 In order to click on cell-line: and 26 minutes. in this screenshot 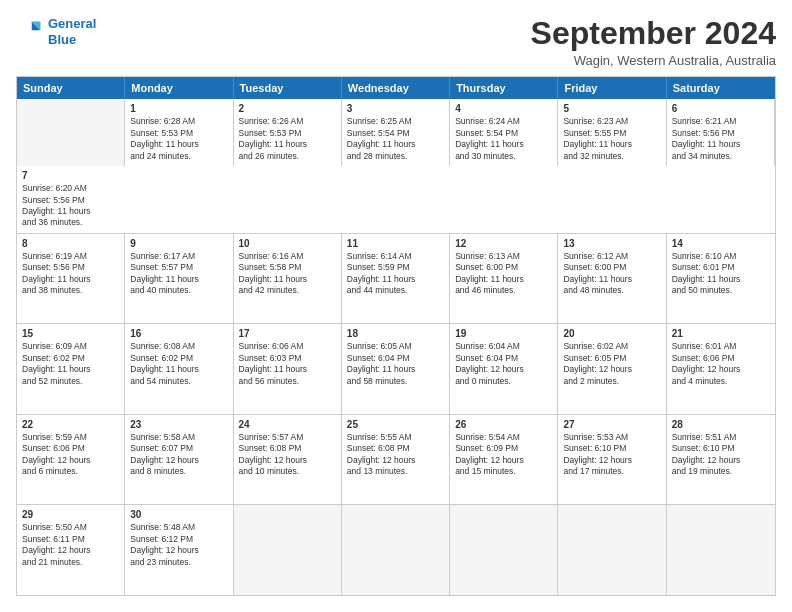, I will do `click(288, 156)`.